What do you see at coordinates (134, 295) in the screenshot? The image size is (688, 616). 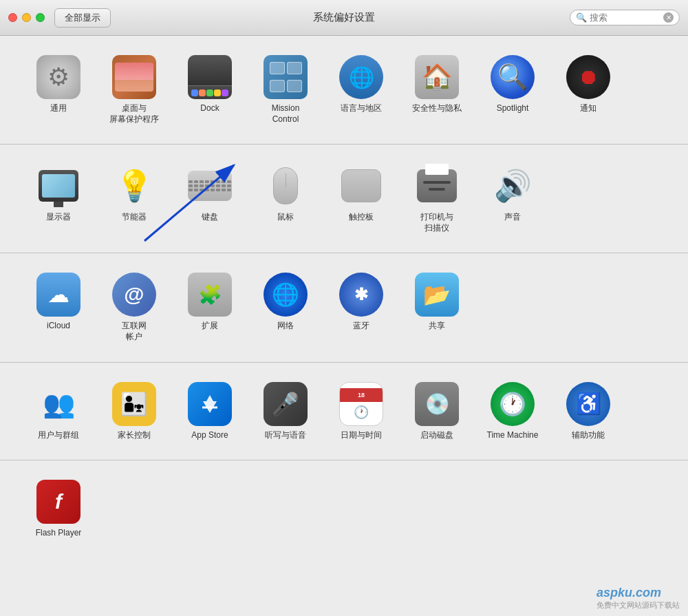 I see `internet-accounts-icon: @` at bounding box center [134, 295].